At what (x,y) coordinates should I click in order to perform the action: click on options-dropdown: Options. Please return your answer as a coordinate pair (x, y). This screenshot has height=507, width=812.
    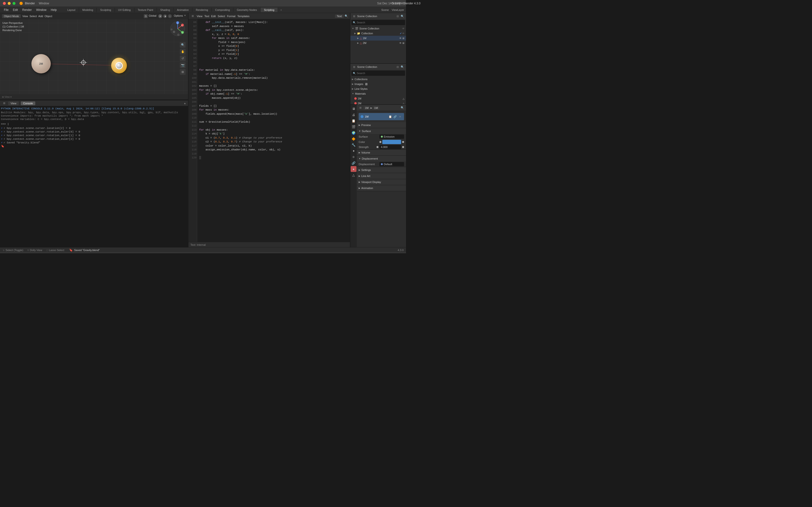
    Looking at the image, I should click on (179, 16).